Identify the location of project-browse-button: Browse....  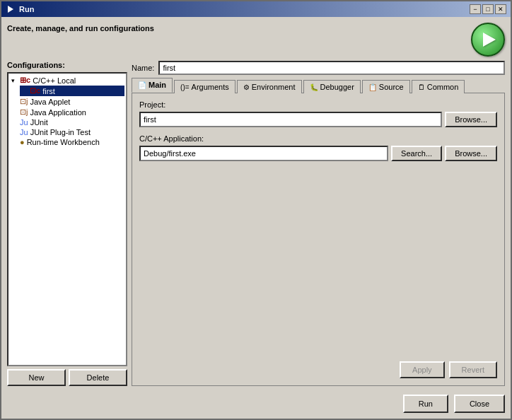
(471, 119).